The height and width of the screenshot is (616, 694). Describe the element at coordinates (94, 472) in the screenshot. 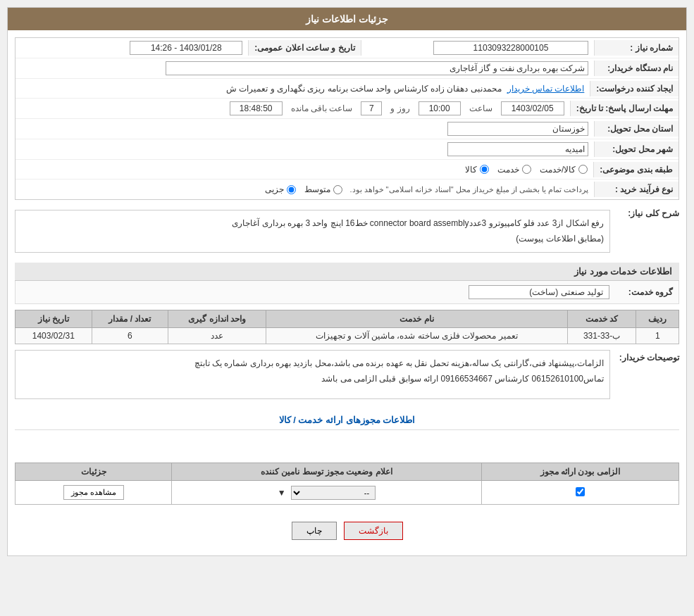

I see `permit-col-details: جزئیات` at that location.